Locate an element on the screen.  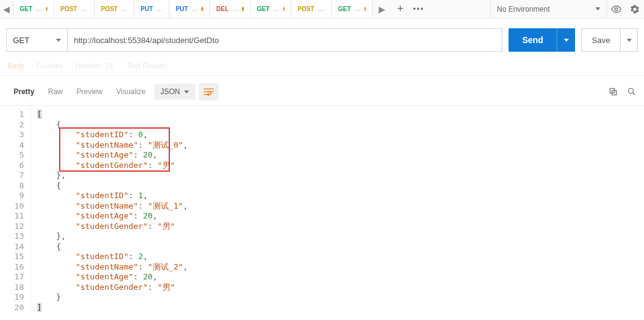
tab-method: DEL is located at coordinates (222, 9).